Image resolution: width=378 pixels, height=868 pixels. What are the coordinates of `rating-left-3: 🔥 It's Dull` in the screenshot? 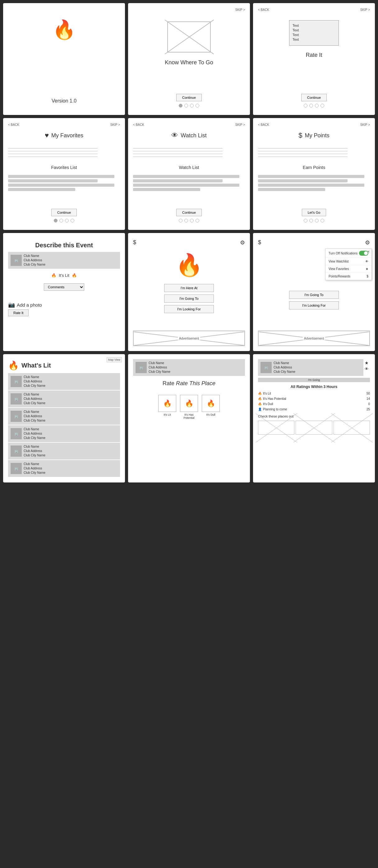 It's located at (265, 404).